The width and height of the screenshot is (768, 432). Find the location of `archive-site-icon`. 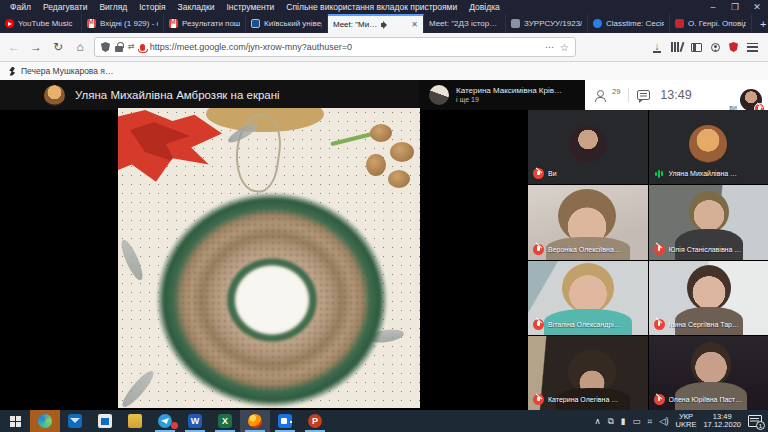

archive-site-icon is located at coordinates (516, 24).